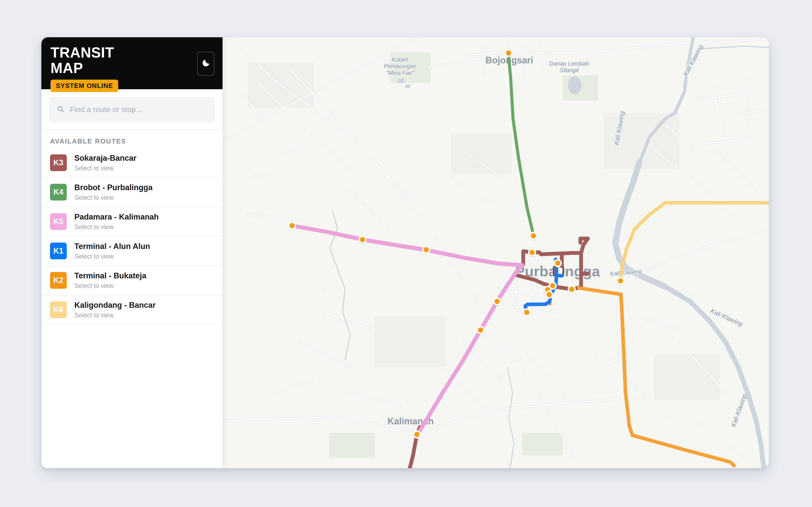  Describe the element at coordinates (132, 281) in the screenshot. I see `route-item-K2: K2Terminal - BukatejaSelect to view` at that location.